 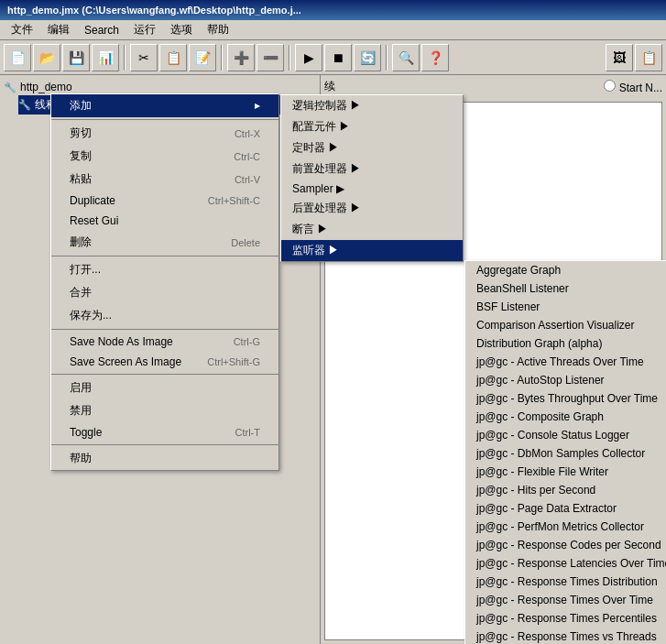 I want to click on ctx-saveas-label: 保存为..., so click(x=91, y=315).